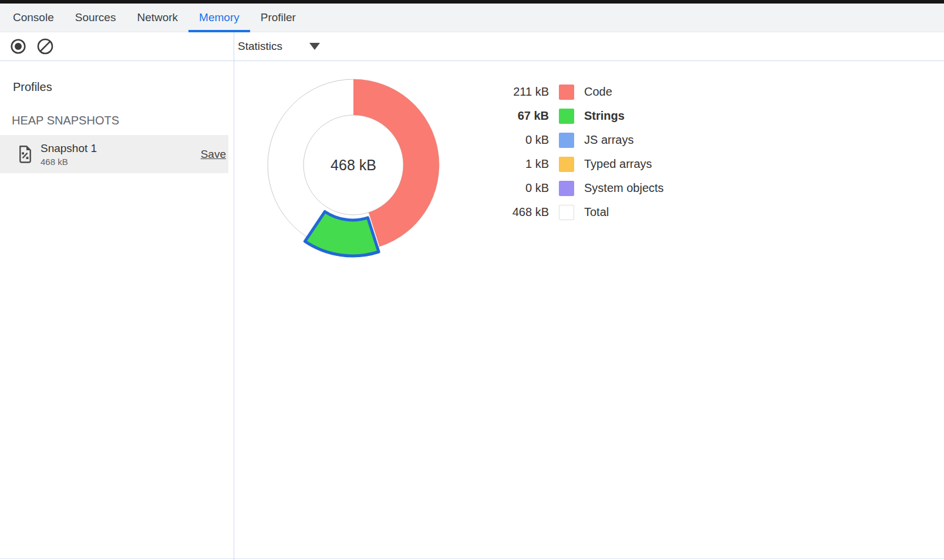 This screenshot has width=944, height=560. Describe the element at coordinates (234, 296) in the screenshot. I see `sidebar-split-divider` at that location.